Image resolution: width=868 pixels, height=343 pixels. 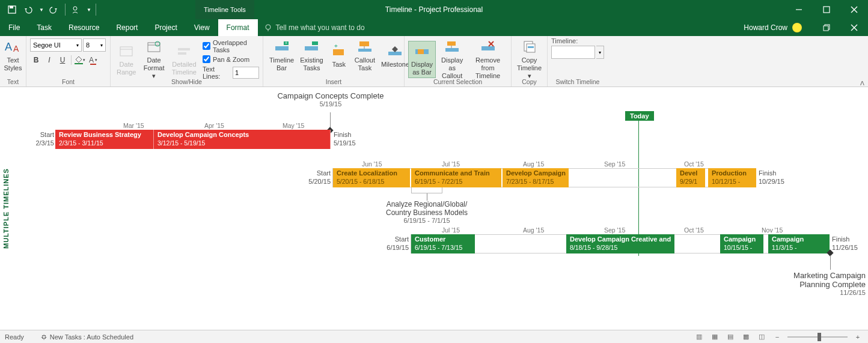 What do you see at coordinates (246, 73) in the screenshot?
I see `text-lines-input` at bounding box center [246, 73].